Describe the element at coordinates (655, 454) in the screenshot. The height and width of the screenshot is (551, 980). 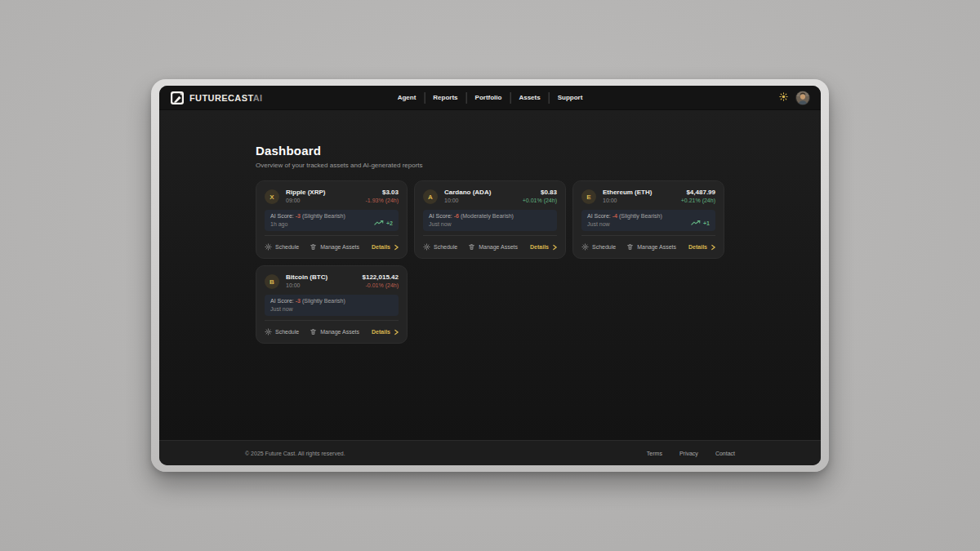
I see `footer-link: Terms` at that location.